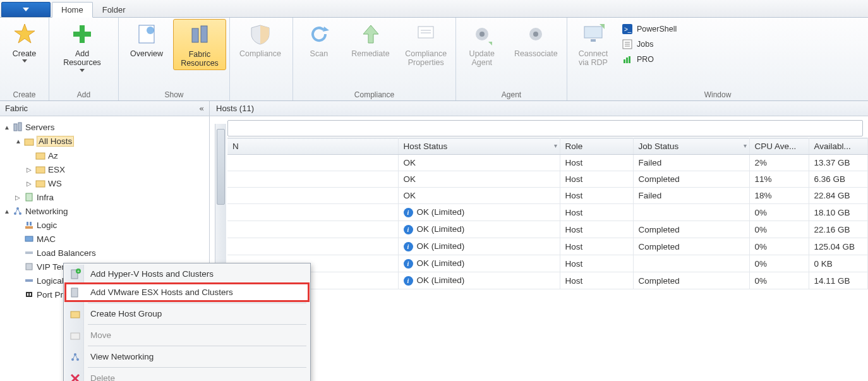 The image size is (868, 381). Describe the element at coordinates (548, 246) in the screenshot. I see `table-row: iOK (Limited)HostCompleted0%125.04 GB` at that location.